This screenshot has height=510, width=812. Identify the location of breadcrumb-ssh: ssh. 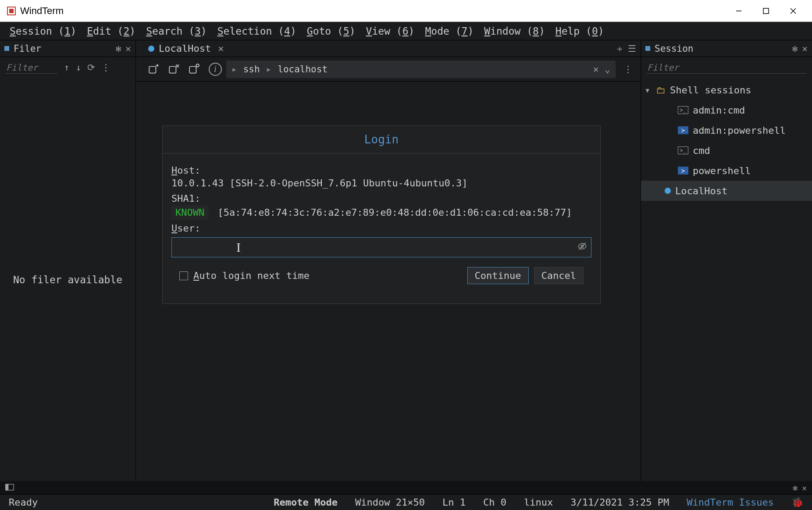
(252, 69).